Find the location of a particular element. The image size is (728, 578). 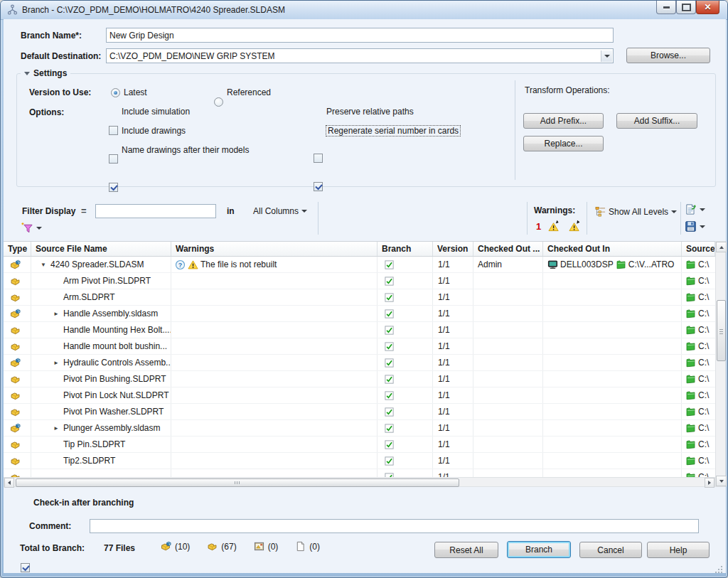

checkbox-include-drawings is located at coordinates (114, 159).